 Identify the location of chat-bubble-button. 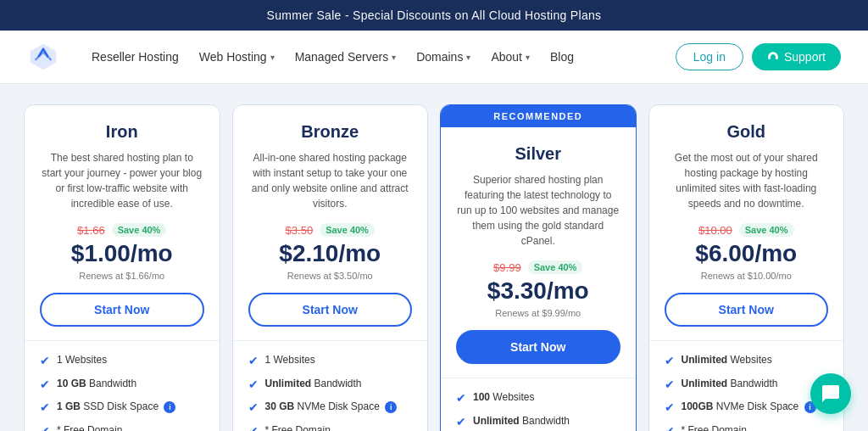
(831, 394).